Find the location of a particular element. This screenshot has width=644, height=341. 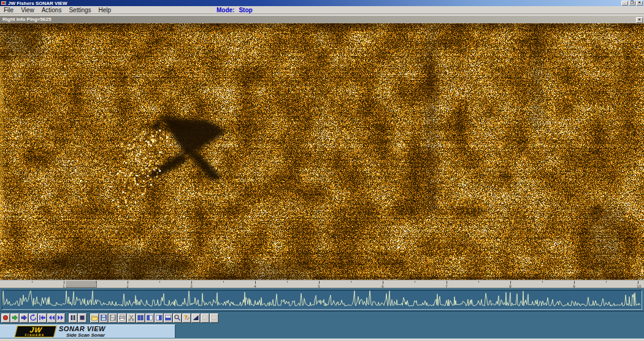

magnifier-icon is located at coordinates (177, 318).